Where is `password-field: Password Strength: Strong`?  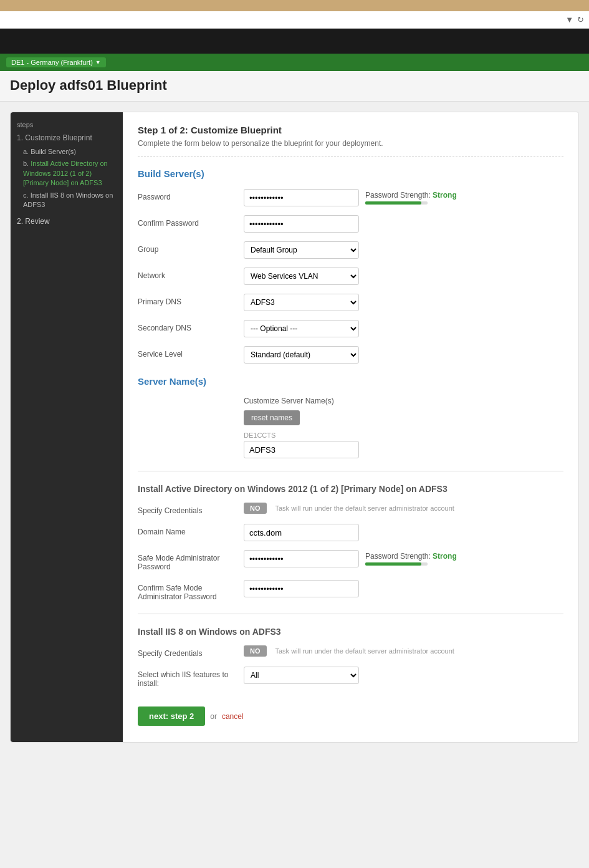
password-field: Password Strength: Strong is located at coordinates (404, 198).